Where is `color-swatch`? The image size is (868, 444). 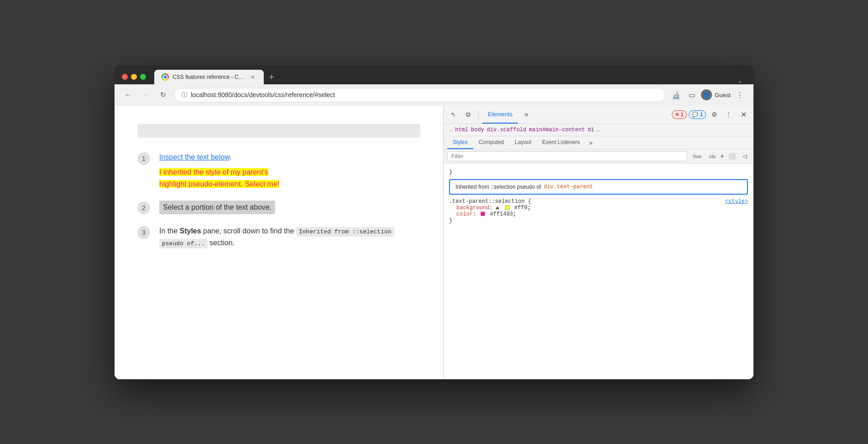
color-swatch is located at coordinates (483, 214).